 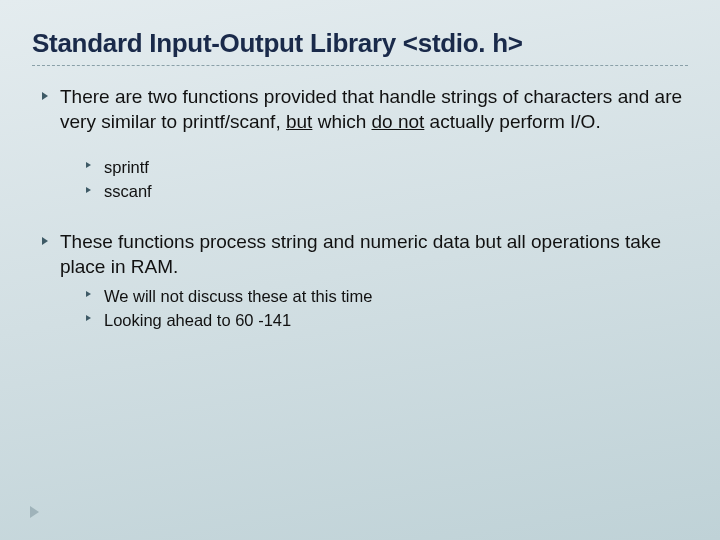 What do you see at coordinates (387, 167) in the screenshot?
I see `list-item: sprintf` at bounding box center [387, 167].